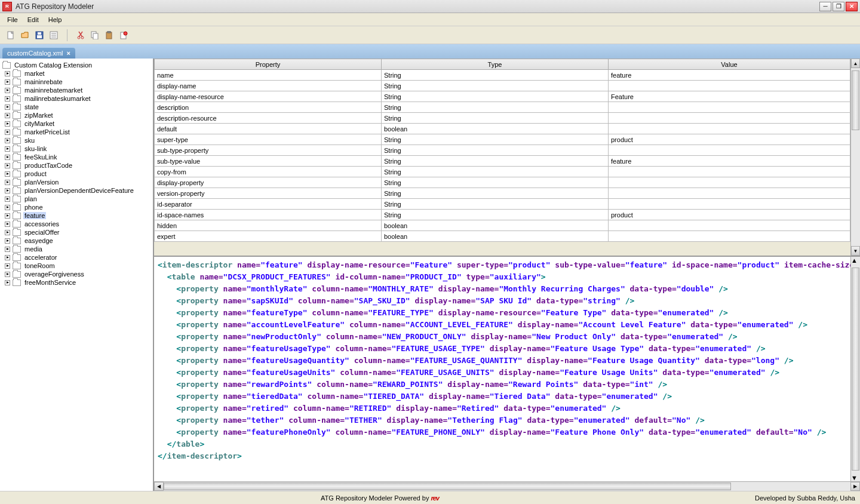  What do you see at coordinates (76, 99) in the screenshot?
I see `tree-item-mailinrebateskumarket: ▸mailinrebateskumarket` at bounding box center [76, 99].